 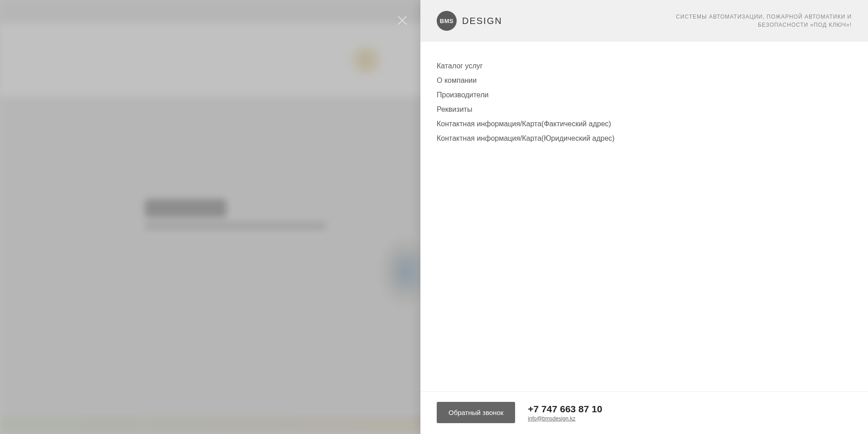 I want to click on logo-text: DESIGN, so click(x=482, y=21).